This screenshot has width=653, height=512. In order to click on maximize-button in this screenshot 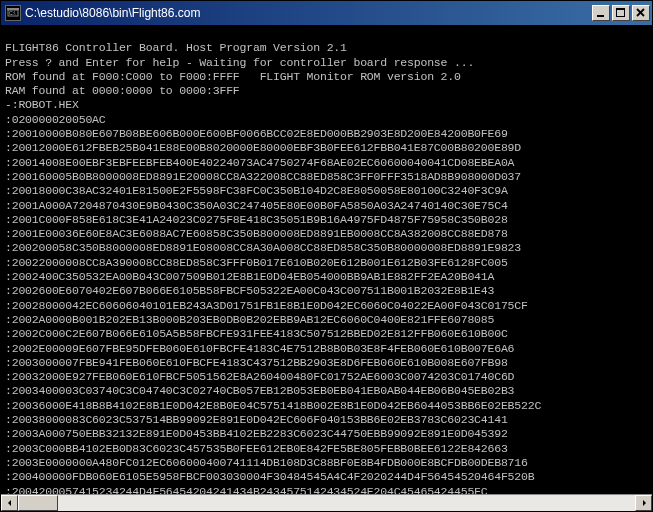, I will do `click(621, 13)`.